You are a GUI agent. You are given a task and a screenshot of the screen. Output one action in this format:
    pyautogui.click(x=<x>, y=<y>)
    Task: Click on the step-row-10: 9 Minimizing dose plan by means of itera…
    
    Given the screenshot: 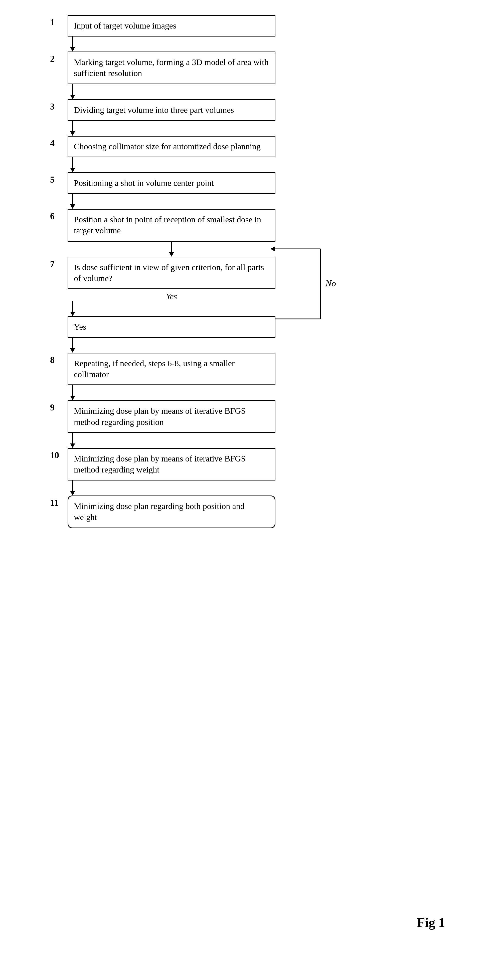 What is the action you would take?
    pyautogui.click(x=163, y=416)
    